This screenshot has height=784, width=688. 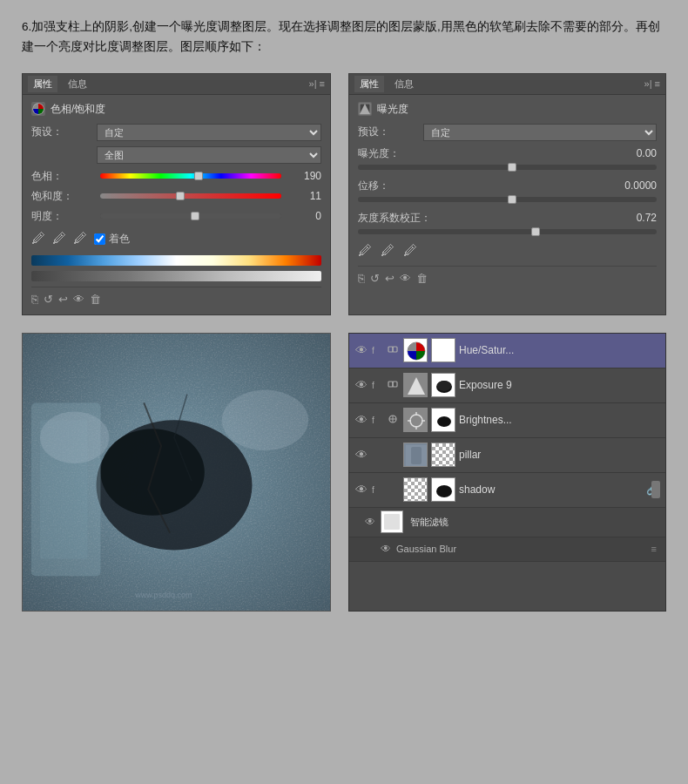 I want to click on layer-thumb-pillar-mask, so click(x=443, y=455).